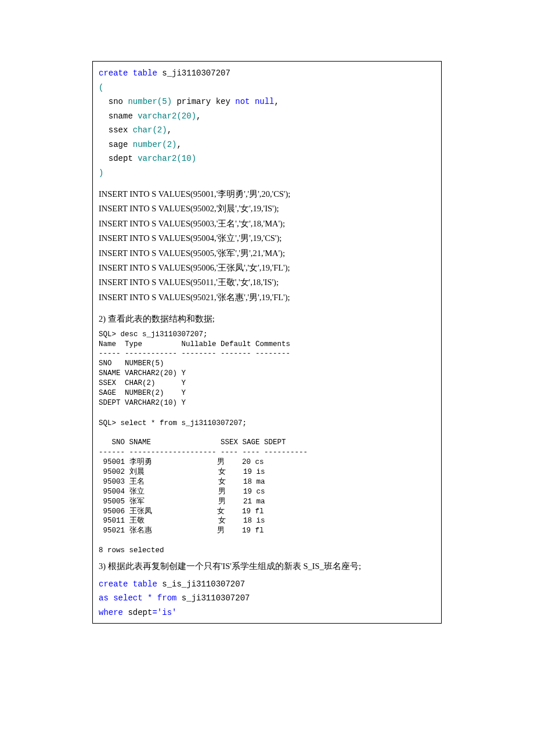 Image resolution: width=534 pixels, height=756 pixels. Describe the element at coordinates (267, 209) in the screenshot. I see `insert-row: INSERT INTO S VALUES(95002,'刘晨','女',19,'…` at that location.